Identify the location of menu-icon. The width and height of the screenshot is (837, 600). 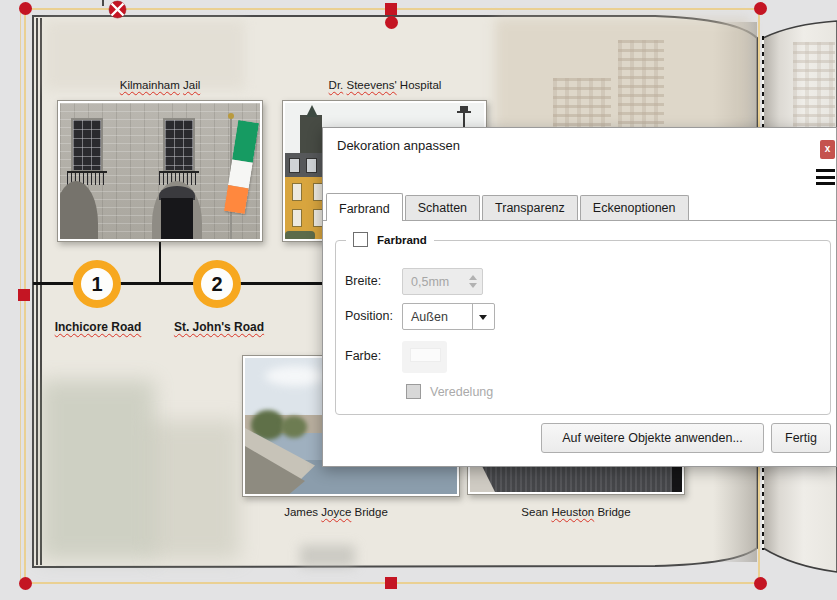
(826, 179).